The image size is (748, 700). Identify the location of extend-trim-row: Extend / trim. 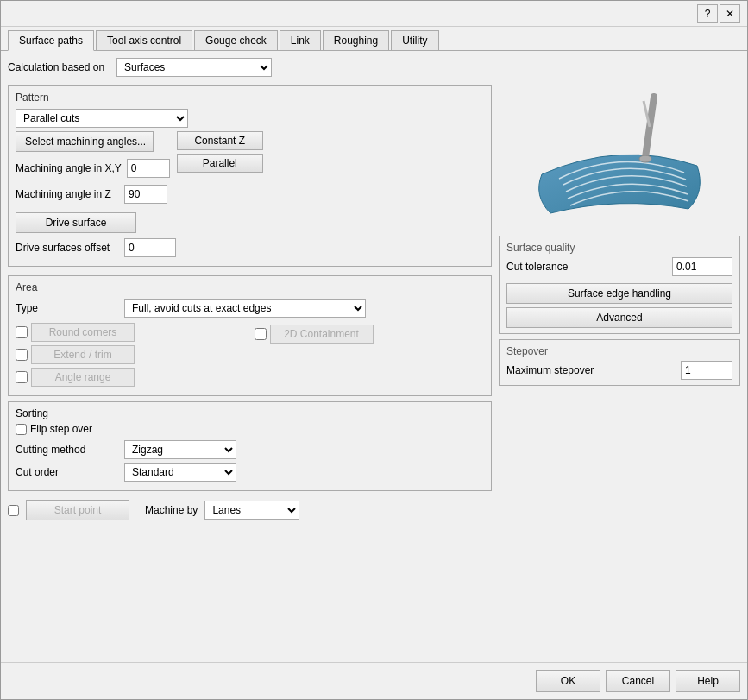
(131, 355).